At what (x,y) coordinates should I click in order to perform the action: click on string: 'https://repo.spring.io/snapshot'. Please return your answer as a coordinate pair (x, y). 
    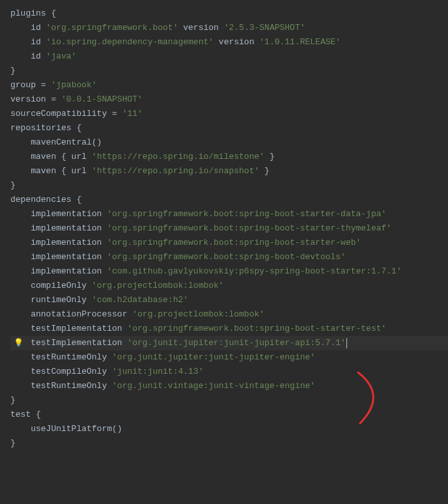
    Looking at the image, I should click on (176, 171).